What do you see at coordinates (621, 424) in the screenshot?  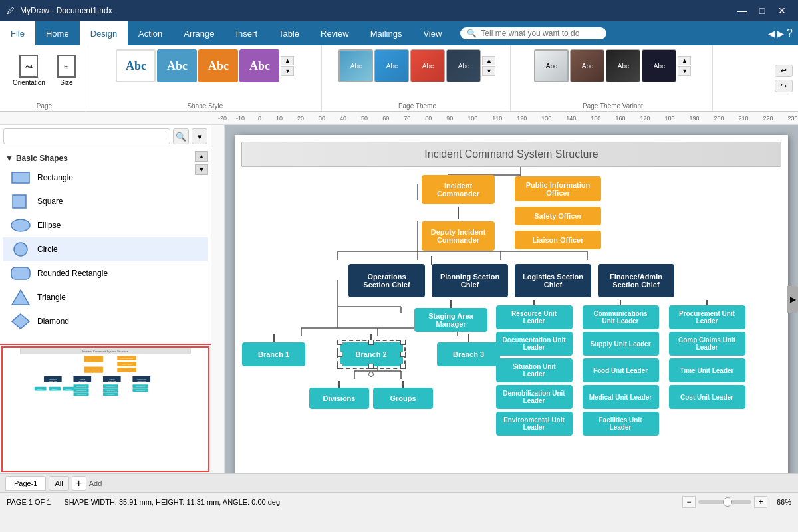 I see `facilities-unit-node: Facilities Unit Leader` at bounding box center [621, 424].